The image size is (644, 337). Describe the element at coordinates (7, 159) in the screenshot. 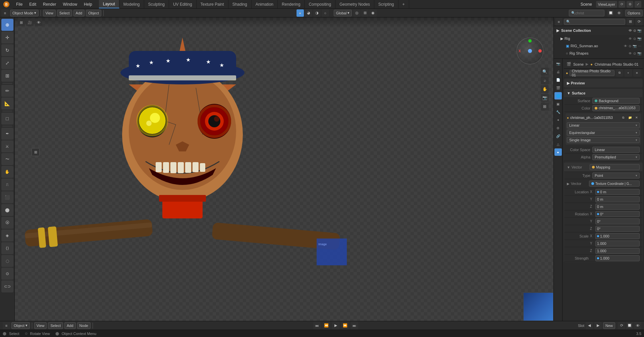

I see `smooth-tool-btn: 〜` at that location.